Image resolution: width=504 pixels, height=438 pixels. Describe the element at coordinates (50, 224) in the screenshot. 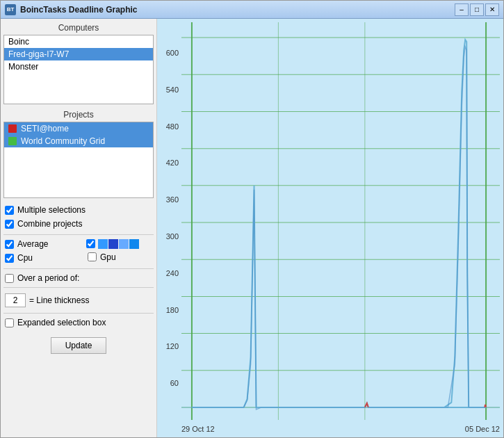

I see `combine-projects-label: Combine projects` at that location.